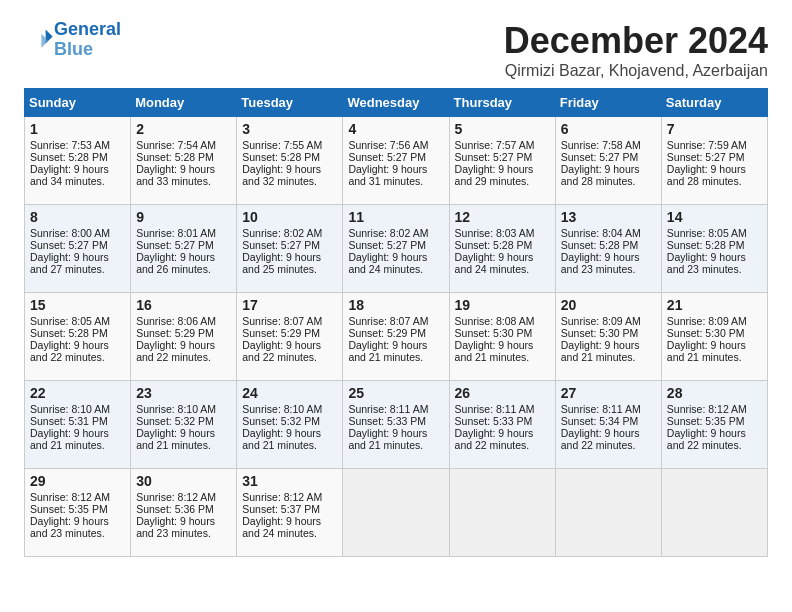 This screenshot has width=792, height=612. Describe the element at coordinates (714, 337) in the screenshot. I see `calendar-cell: 21Sunrise: 8:09 AMSunset: 5:30 PMDayligh…` at that location.